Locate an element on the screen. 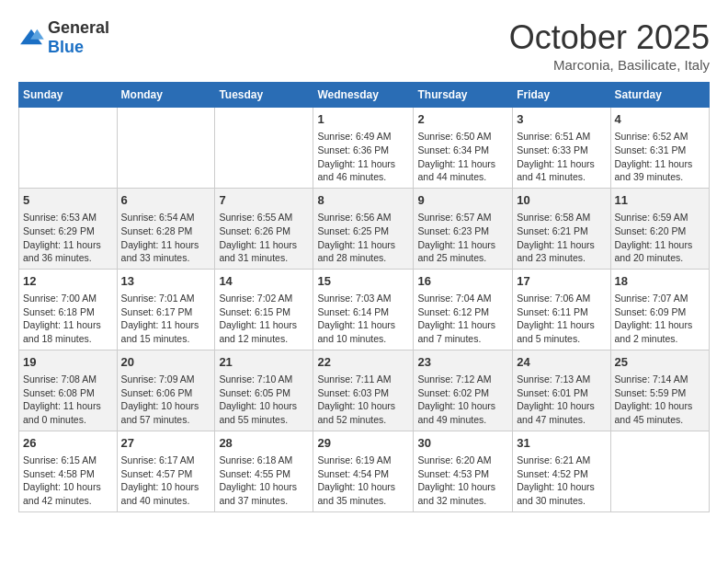  day-info: Sunrise: 7:08 AMSunset: 6:08 PMDaylight:… is located at coordinates (68, 399).